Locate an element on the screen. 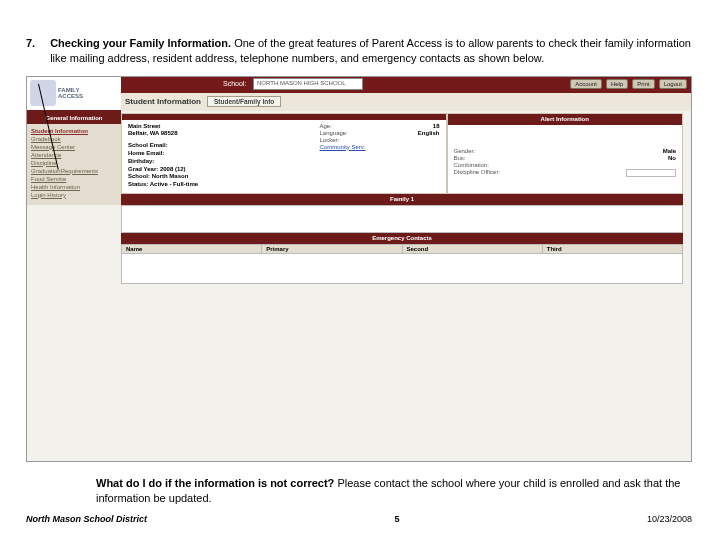  sidebar-item-attendance: Attendance is located at coordinates (74, 155).